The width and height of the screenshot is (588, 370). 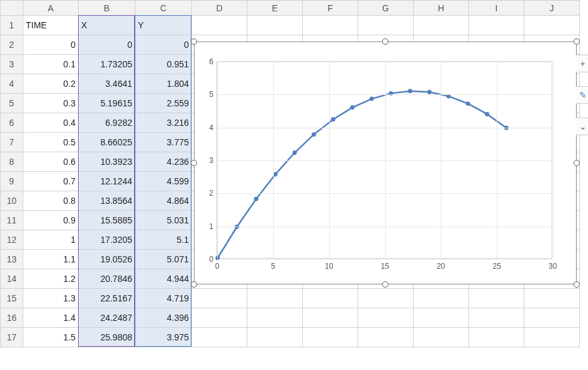 I want to click on cell-G17, so click(x=386, y=337).